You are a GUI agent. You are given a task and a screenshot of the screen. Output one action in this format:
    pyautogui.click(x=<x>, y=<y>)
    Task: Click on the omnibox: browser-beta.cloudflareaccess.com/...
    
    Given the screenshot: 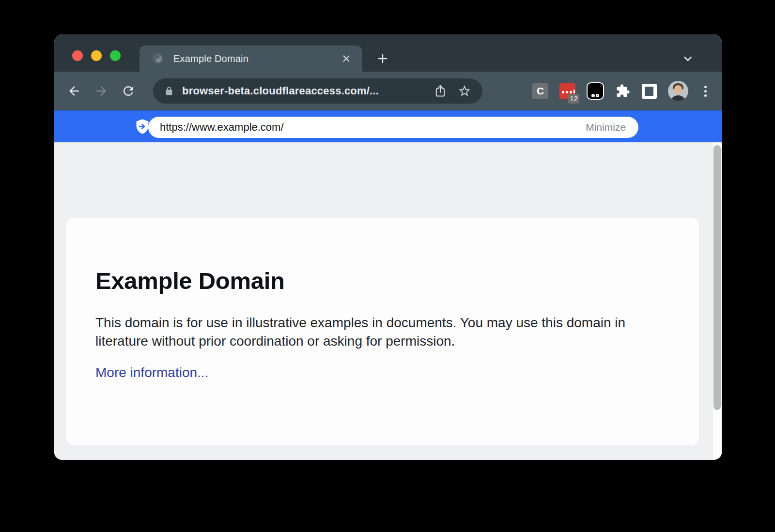 What is the action you would take?
    pyautogui.click(x=318, y=91)
    